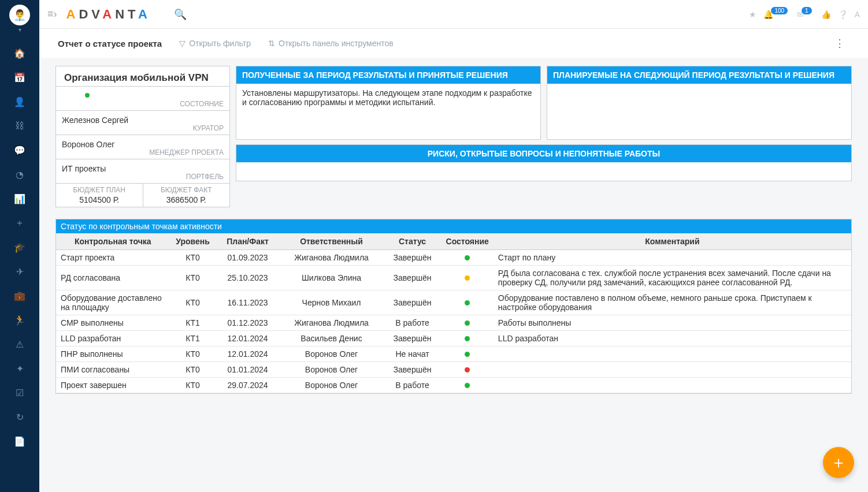  Describe the element at coordinates (544, 154) in the screenshot. I see `risks-header: РИСКИ, ОТКРЫТЫЕ ВОПРОСЫ И НЕПОНЯТНЫЕ РАБ…` at that location.